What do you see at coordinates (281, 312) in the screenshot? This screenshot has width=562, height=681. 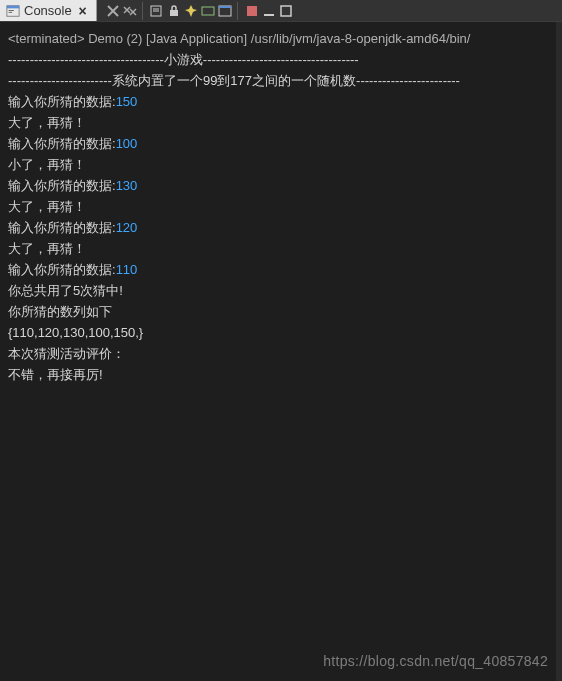 I see `result-list-label: 你所猜的数列如下` at bounding box center [281, 312].